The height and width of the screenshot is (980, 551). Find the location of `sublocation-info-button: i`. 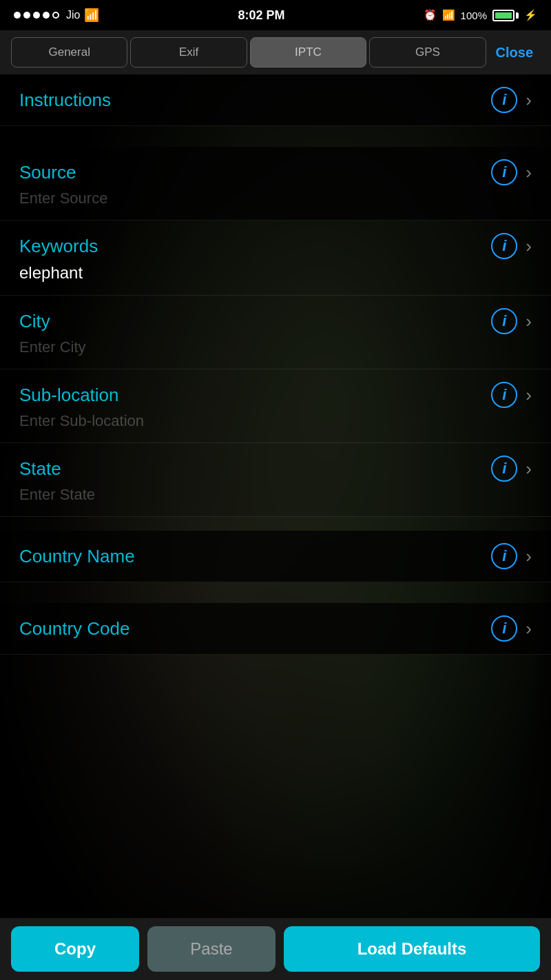

sublocation-info-button: i is located at coordinates (504, 395).